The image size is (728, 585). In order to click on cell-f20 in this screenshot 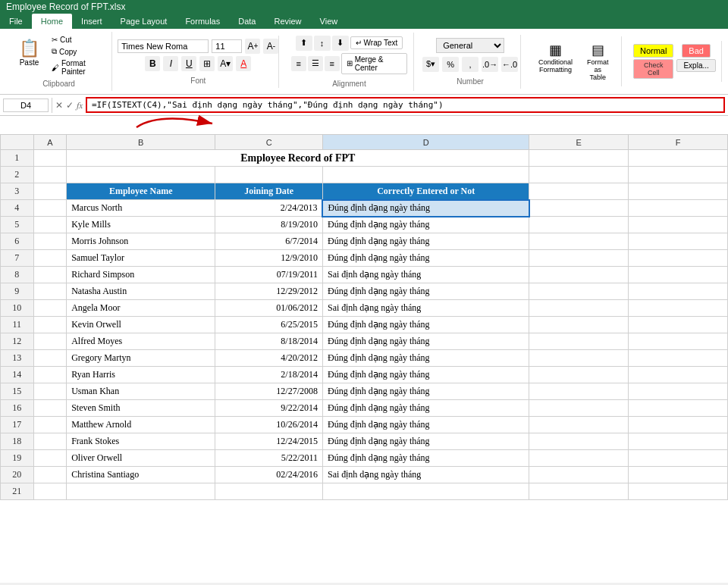, I will do `click(678, 475)`.